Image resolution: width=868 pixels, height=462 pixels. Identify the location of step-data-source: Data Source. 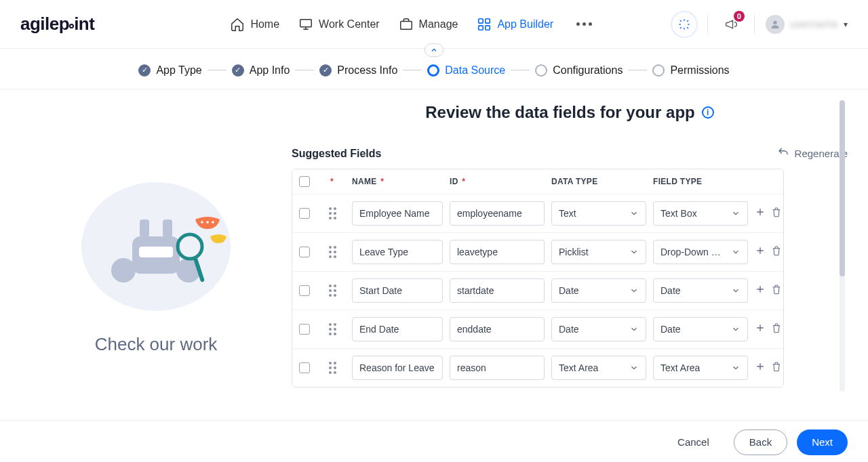
(467, 70).